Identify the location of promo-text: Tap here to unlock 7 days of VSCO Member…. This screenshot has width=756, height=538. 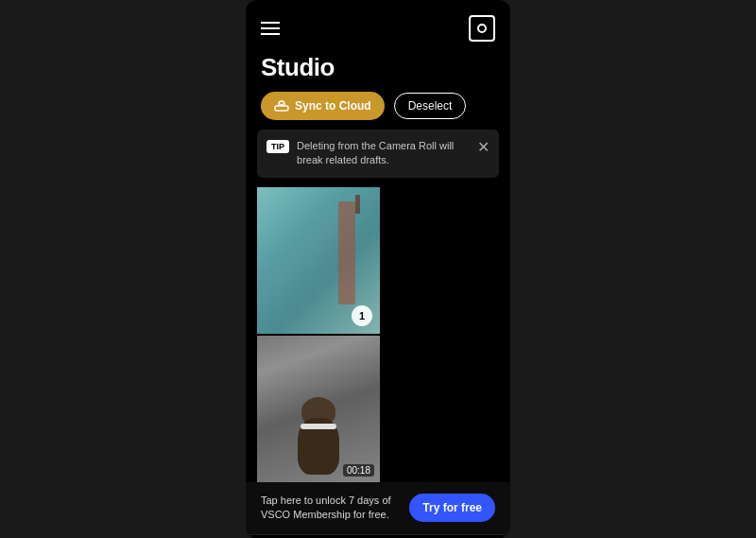
(331, 509).